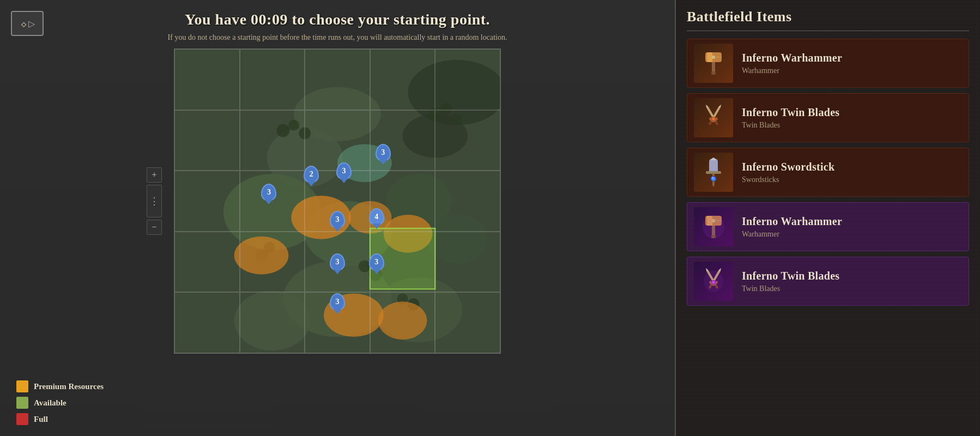 The width and height of the screenshot is (980, 436). Describe the element at coordinates (790, 276) in the screenshot. I see `item-name-5: Inferno Twin Blades` at that location.